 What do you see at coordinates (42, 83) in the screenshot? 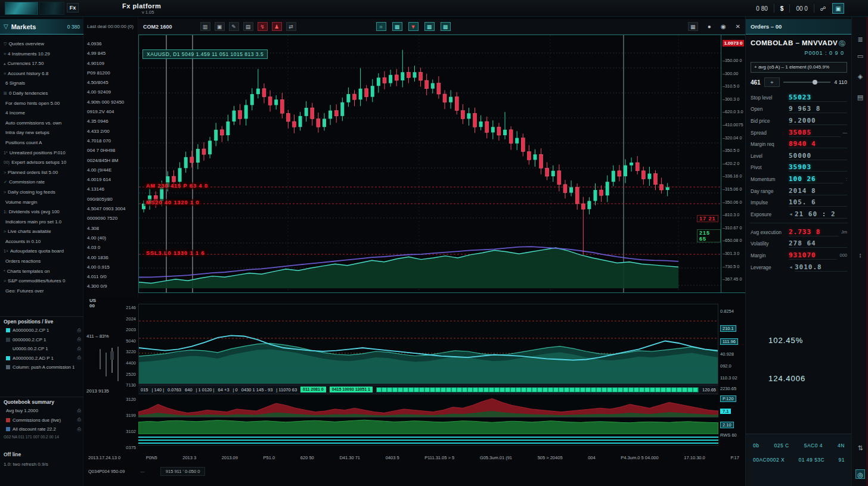
I see `sidebar-tree-item: 6 Signals` at bounding box center [42, 83].